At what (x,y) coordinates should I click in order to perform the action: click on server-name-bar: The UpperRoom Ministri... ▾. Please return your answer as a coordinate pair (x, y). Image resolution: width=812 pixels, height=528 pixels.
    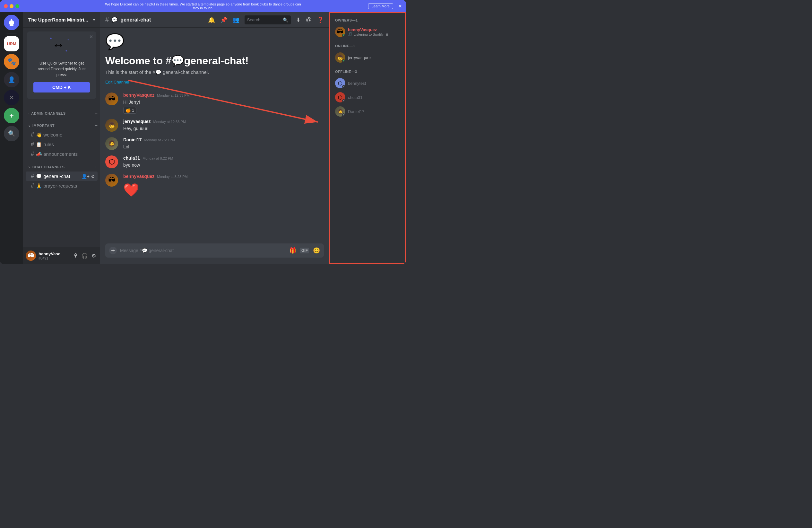
    Looking at the image, I should click on (62, 20).